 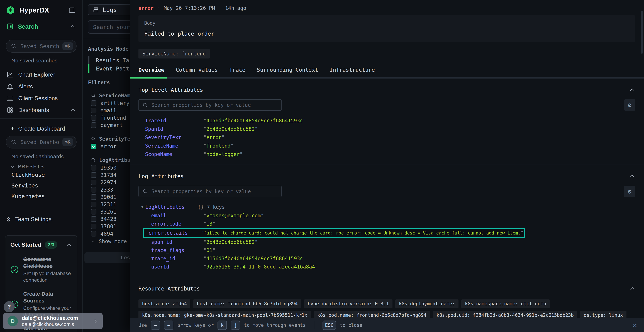 I want to click on scrollbar-thumb, so click(x=642, y=32).